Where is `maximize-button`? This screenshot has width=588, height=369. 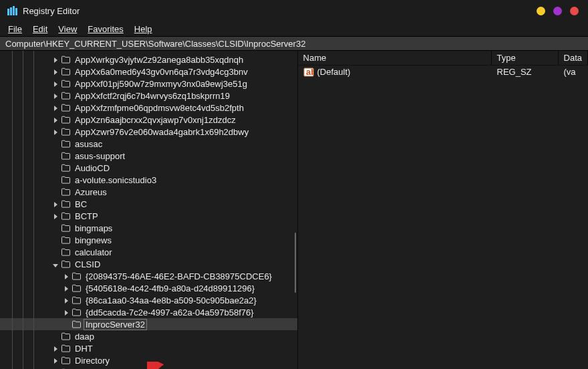 maximize-button is located at coordinates (557, 11).